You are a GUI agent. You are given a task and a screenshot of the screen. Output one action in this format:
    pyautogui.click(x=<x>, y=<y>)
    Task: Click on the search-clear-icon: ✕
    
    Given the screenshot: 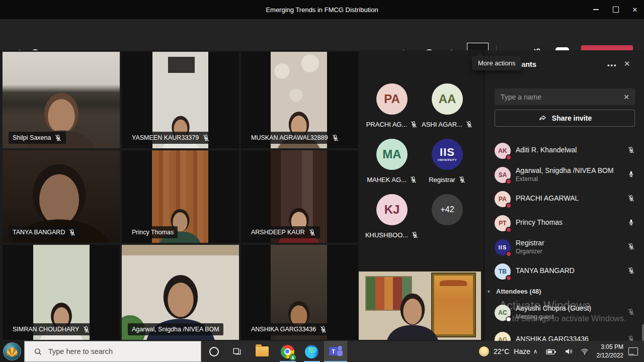 What is the action you would take?
    pyautogui.click(x=629, y=97)
    